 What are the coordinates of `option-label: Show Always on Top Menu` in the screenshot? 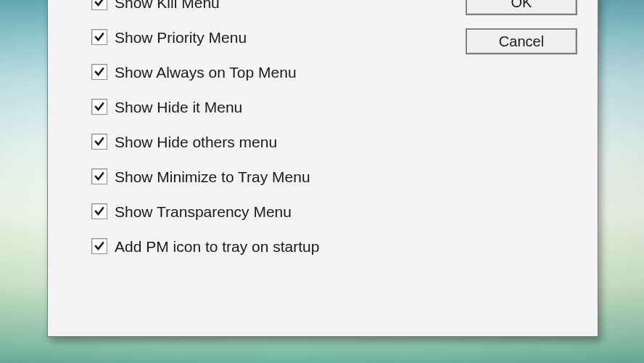 It's located at (206, 73).